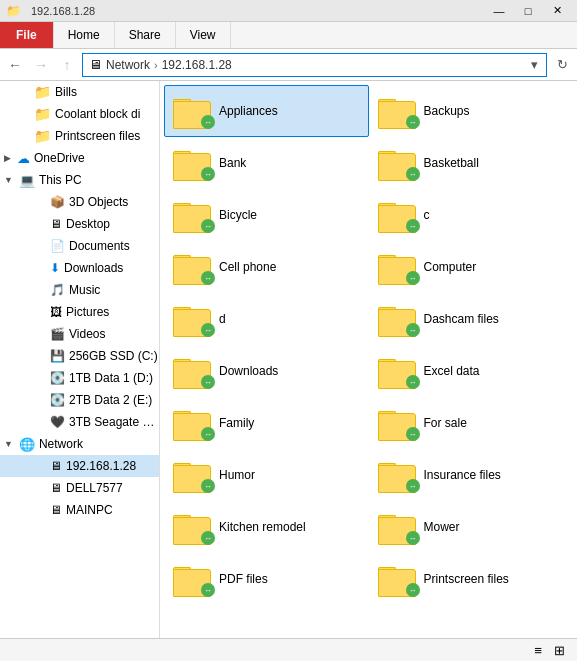  I want to click on sidebar-item-data1: 💽 1TB Data 1 (D:), so click(80, 378).